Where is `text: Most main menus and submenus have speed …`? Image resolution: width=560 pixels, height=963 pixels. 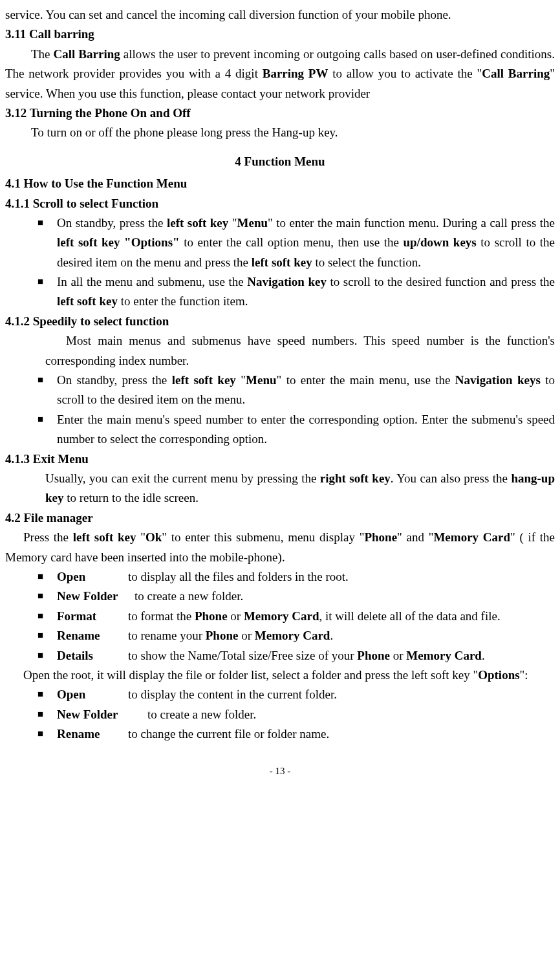
text: Most main menus and submenus have speed … is located at coordinates (300, 351).